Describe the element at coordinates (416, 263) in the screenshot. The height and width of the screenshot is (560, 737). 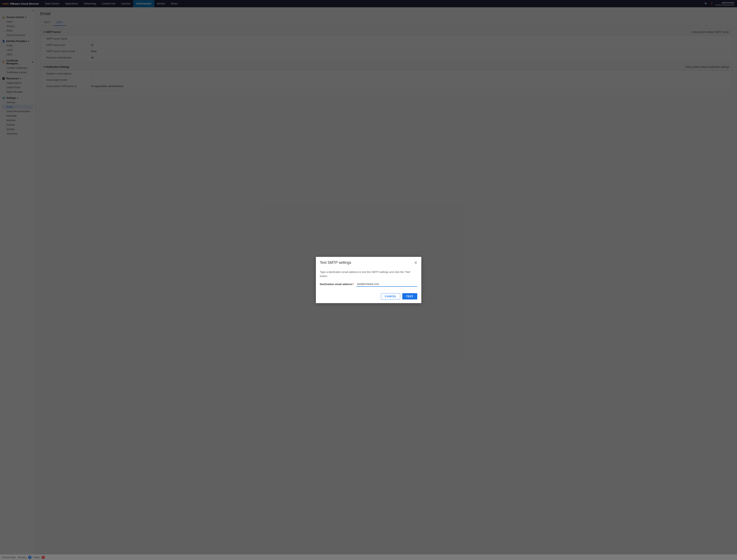
I see `modal-close-button: ✕` at that location.